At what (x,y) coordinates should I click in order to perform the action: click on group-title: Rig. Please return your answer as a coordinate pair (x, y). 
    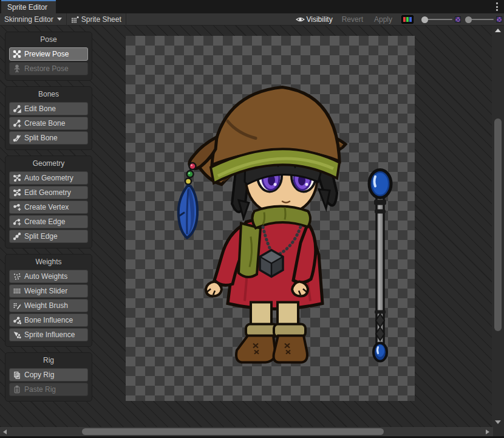
    Looking at the image, I should click on (49, 360).